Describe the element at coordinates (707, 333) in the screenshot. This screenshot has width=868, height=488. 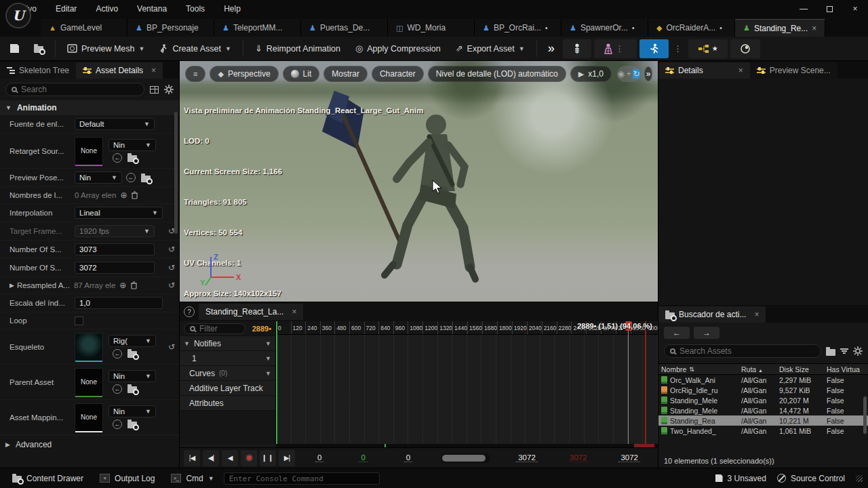
I see `forward-button: →` at that location.